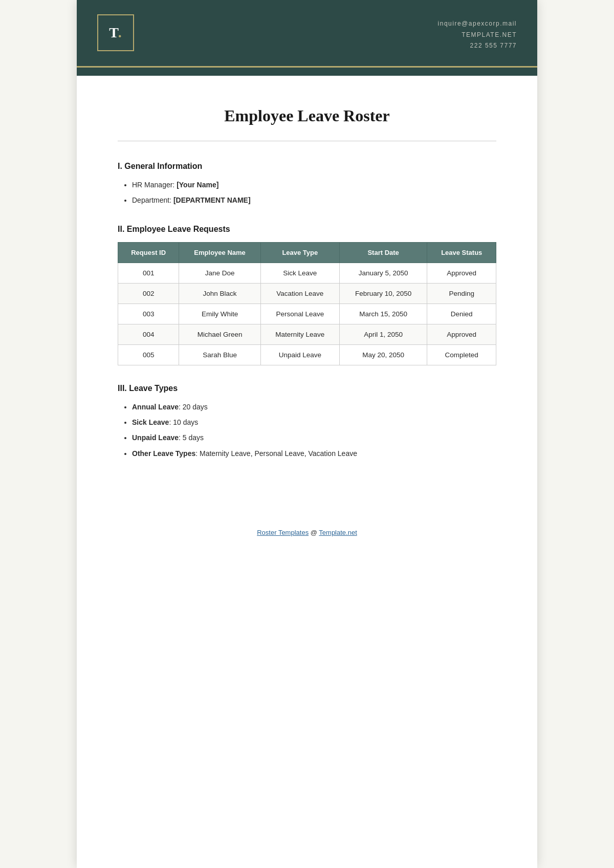  Describe the element at coordinates (148, 355) in the screenshot. I see `cell-request-id: 005` at that location.